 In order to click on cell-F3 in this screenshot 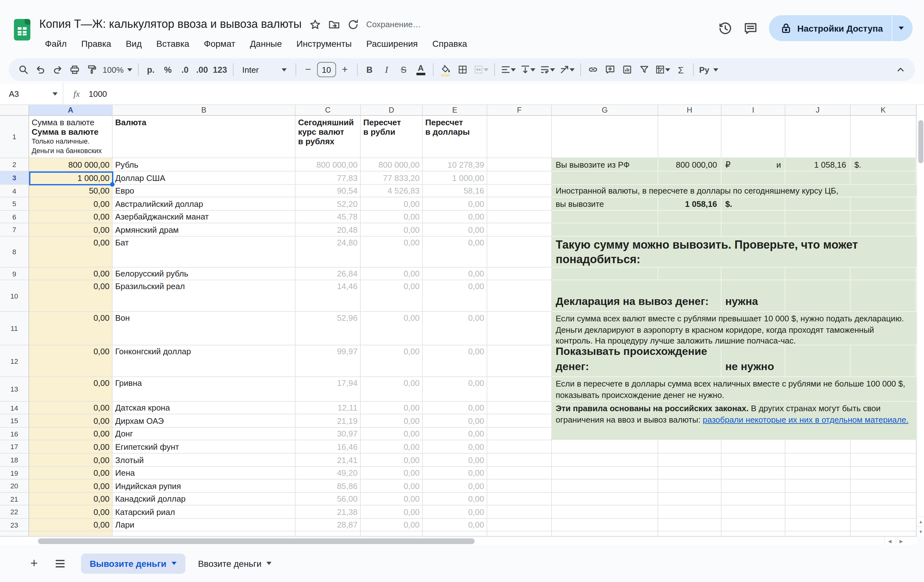, I will do `click(520, 178)`.